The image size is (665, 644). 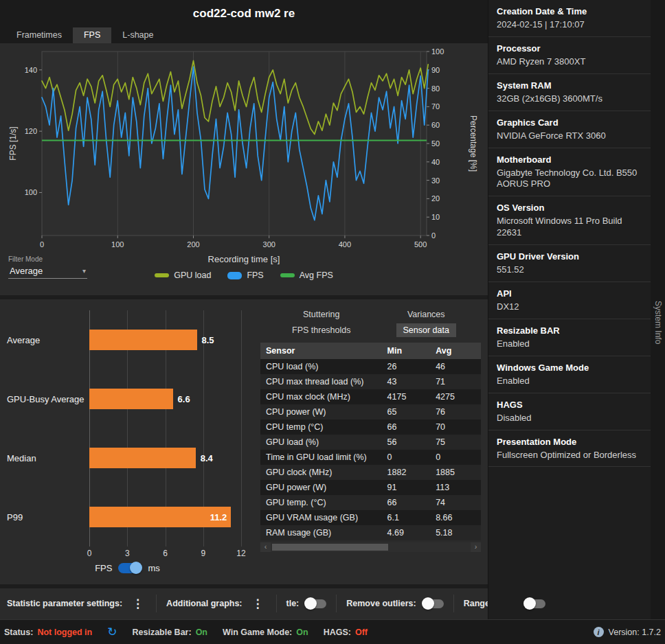 I want to click on remove-outliers-toggle-switch, so click(x=433, y=604).